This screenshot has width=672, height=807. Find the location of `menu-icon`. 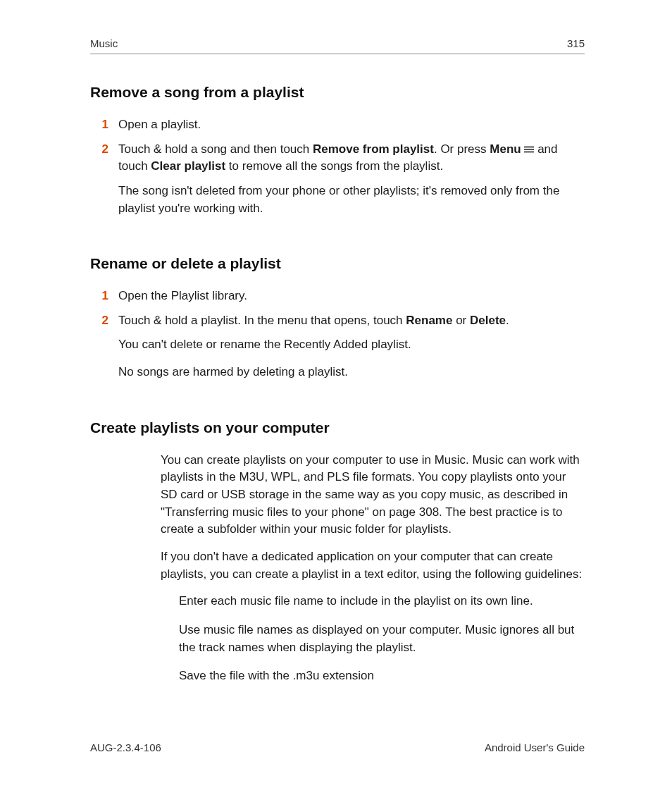

menu-icon is located at coordinates (529, 149).